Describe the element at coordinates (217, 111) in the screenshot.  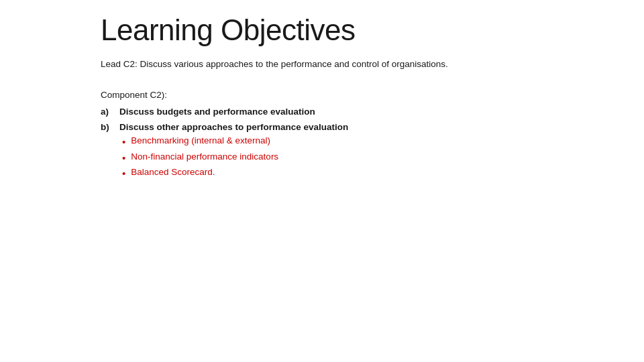
I see `item-text-a: Discuss budgets and performance evaluati…` at that location.